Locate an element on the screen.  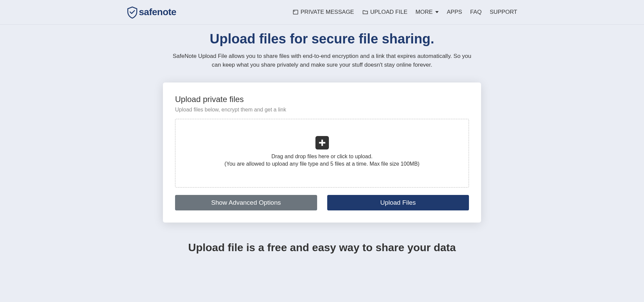
show-advanced-button: Show Advanced Options is located at coordinates (246, 203).